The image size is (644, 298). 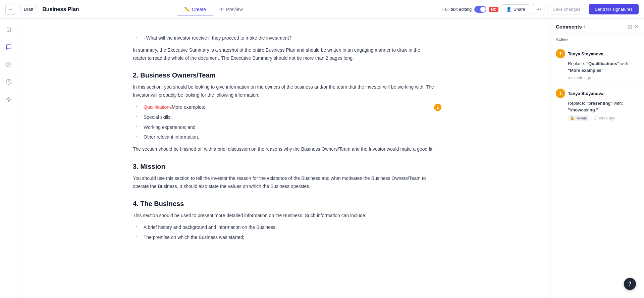 I want to click on bullet-other-info: · Other relevant information., so click(x=284, y=137).